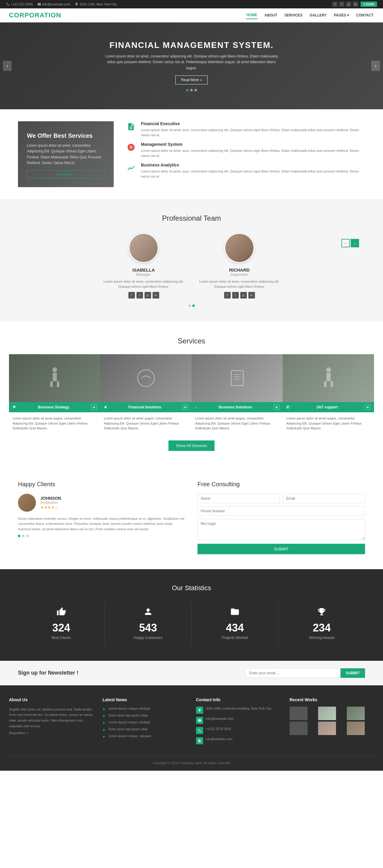 The width and height of the screenshot is (383, 868). Describe the element at coordinates (238, 708) in the screenshot. I see `footer-address-text: 3241 USA, Collection building, New York …` at that location.